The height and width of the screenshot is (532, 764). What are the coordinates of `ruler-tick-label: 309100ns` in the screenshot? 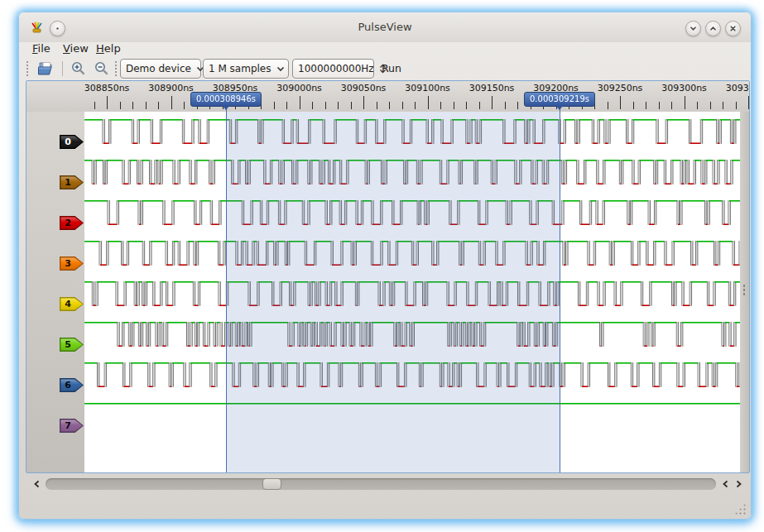 It's located at (427, 88).